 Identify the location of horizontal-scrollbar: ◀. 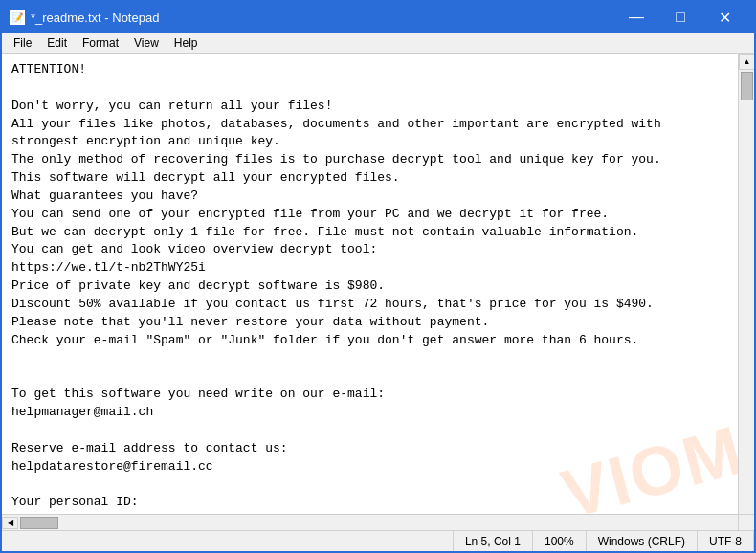
(369, 522).